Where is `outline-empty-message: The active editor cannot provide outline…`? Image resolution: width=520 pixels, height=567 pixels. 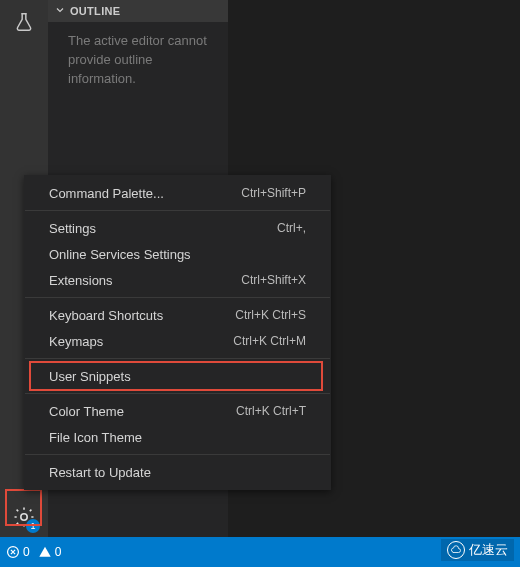 outline-empty-message: The active editor cannot provide outline… is located at coordinates (138, 60).